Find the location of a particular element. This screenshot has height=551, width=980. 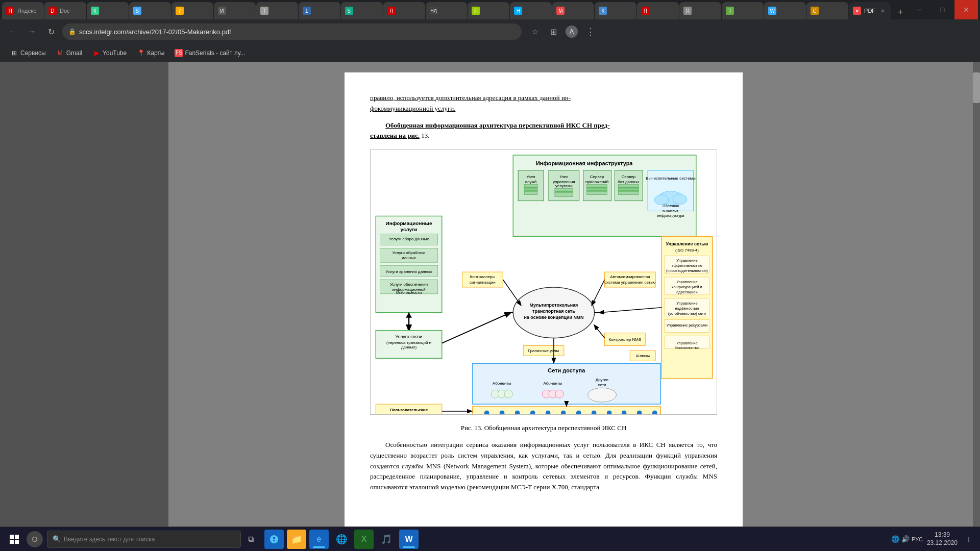

svg-text: (устойчивостью) сети is located at coordinates (687, 313).